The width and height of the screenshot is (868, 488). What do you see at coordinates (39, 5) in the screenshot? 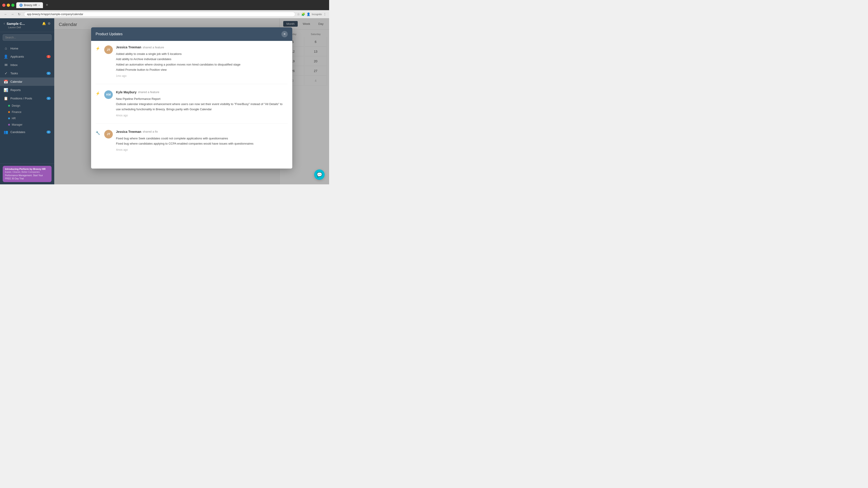
I see `tab-close-button: ×` at bounding box center [39, 5].